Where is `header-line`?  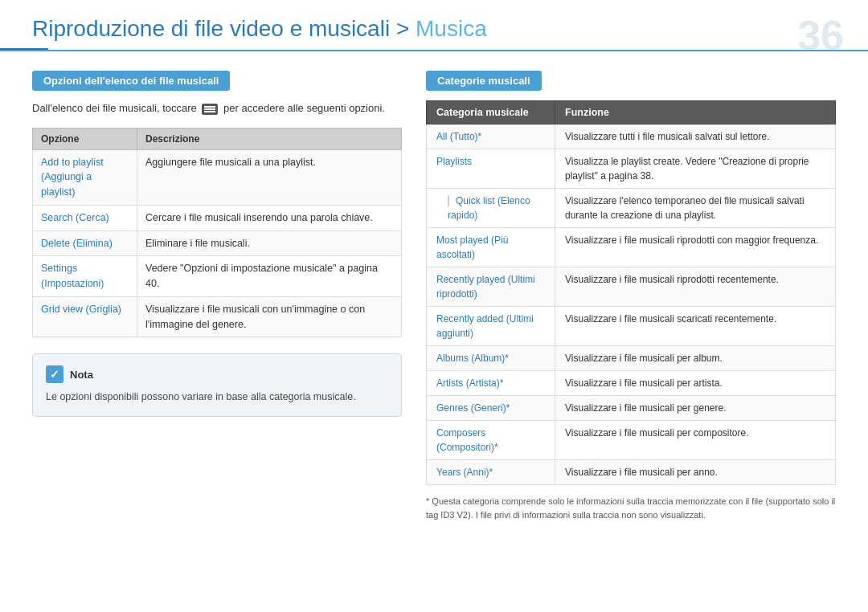 header-line is located at coordinates (24, 49).